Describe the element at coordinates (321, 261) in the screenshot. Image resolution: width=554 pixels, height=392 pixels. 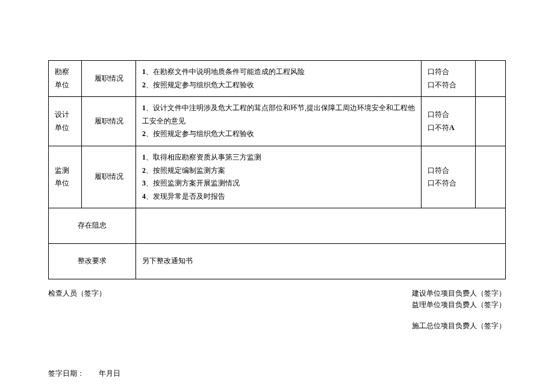
I see `rectify-content: 另下整改通知书` at that location.